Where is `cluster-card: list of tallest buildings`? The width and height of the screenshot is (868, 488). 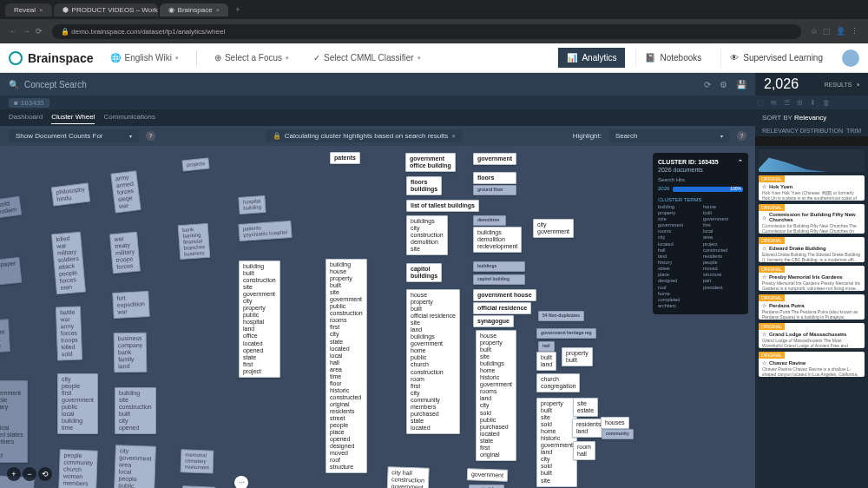 cluster-card: list of tallest buildings is located at coordinates (443, 206).